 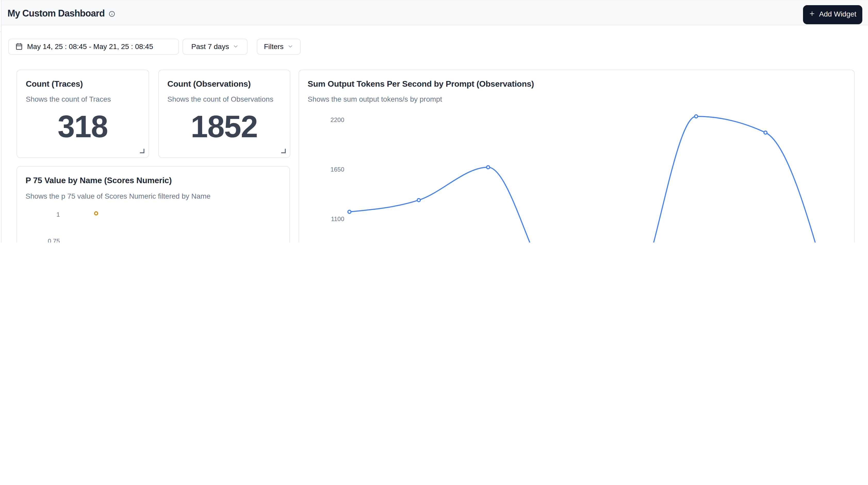 I want to click on svg-text: 1650, so click(x=337, y=169).